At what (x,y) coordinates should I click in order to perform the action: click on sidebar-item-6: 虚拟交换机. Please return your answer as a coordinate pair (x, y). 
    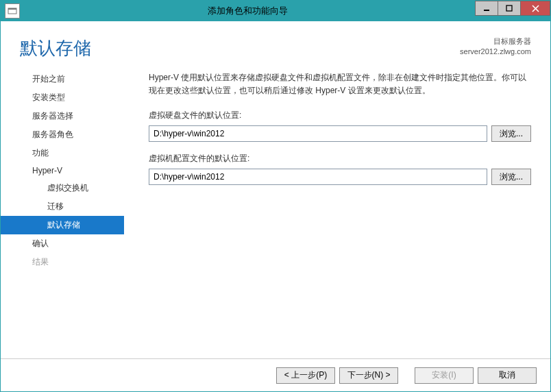
    Looking at the image, I should click on (62, 188).